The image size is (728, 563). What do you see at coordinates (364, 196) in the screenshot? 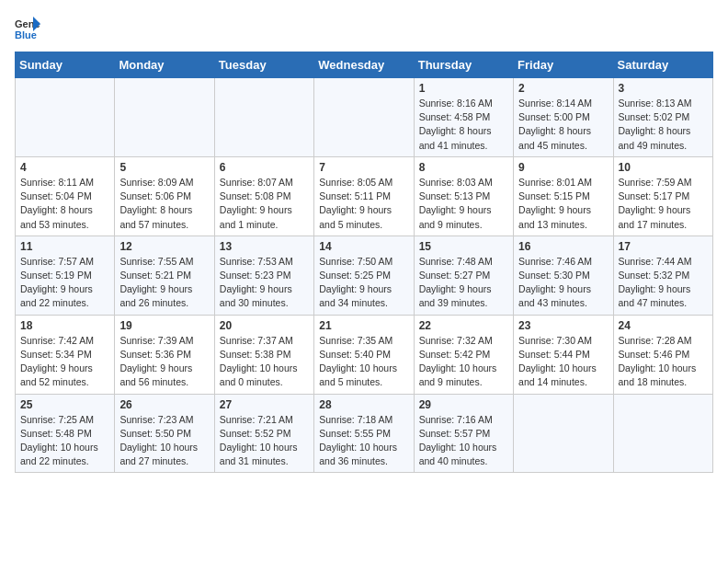
I see `calendar-week-row: 4Sunrise: 8:11 AM Sunset: 5:04 PM Daylig…` at bounding box center [364, 196].